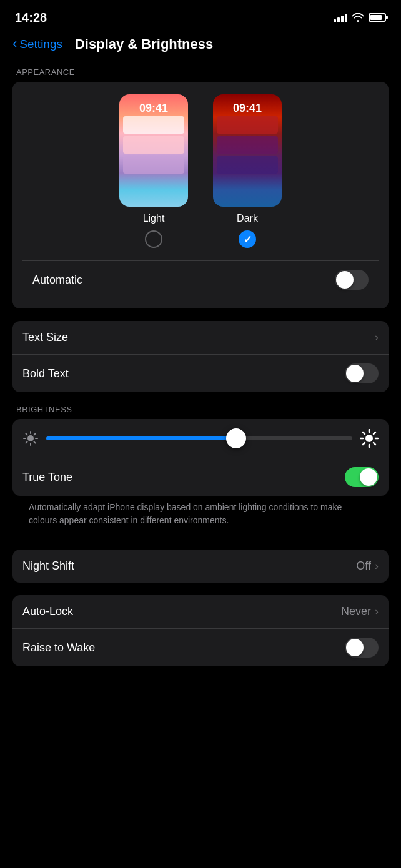  What do you see at coordinates (41, 44) in the screenshot?
I see `back-label: Settings` at bounding box center [41, 44].